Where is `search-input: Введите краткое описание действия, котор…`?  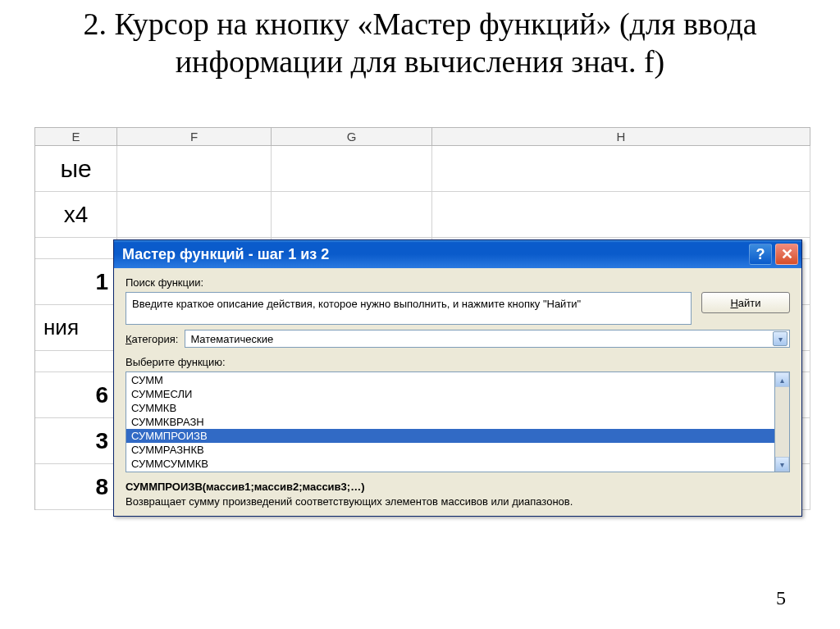 search-input: Введите краткое описание действия, котор… is located at coordinates (409, 308).